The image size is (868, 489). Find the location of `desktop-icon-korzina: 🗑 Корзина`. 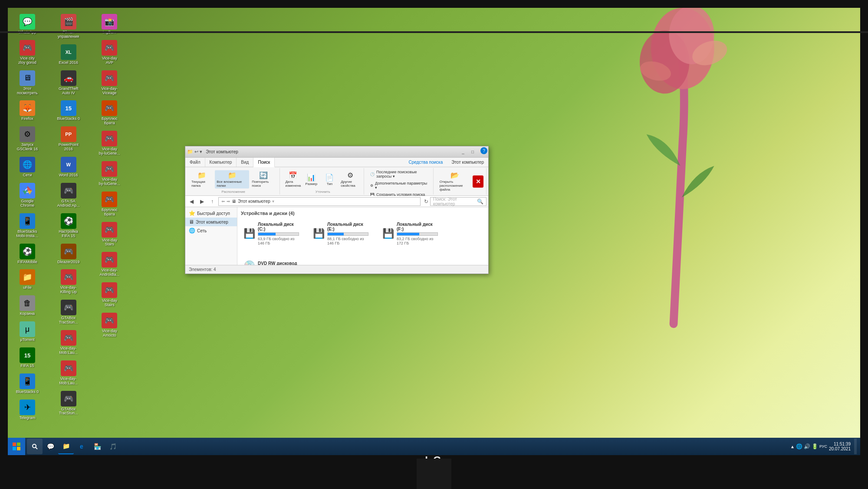

desktop-icon-korzina: 🗑 Корзина is located at coordinates (27, 306).